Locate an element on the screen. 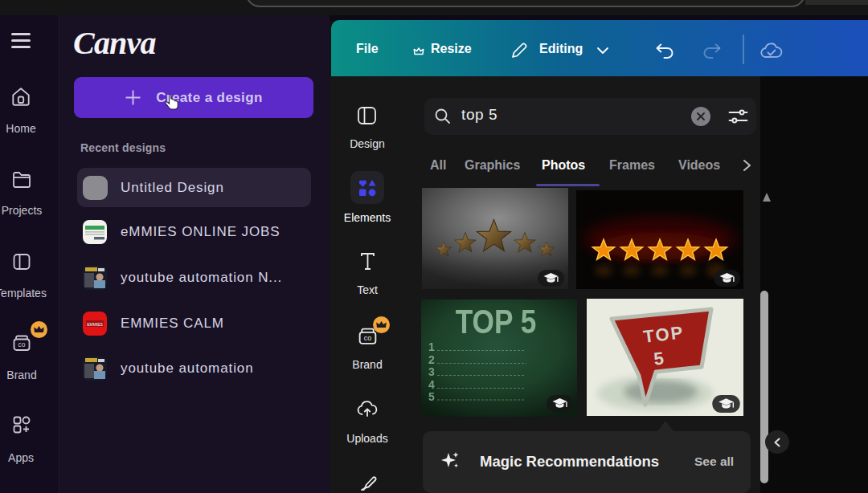  svg-text: 1 is located at coordinates (432, 347).